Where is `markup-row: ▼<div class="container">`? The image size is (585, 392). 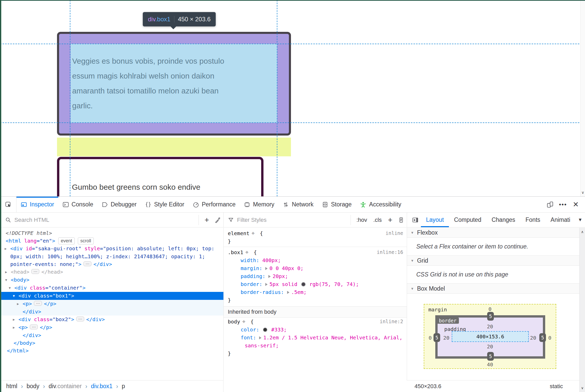 markup-row: ▼<div class="container"> is located at coordinates (112, 288).